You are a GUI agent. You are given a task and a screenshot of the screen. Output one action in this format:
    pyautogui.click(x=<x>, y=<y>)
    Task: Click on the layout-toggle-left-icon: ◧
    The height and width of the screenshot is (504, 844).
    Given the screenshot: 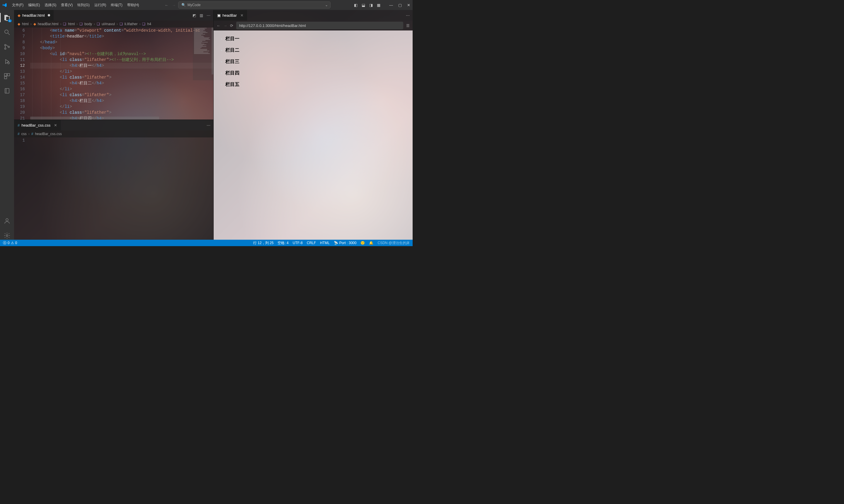 What is the action you would take?
    pyautogui.click(x=356, y=5)
    